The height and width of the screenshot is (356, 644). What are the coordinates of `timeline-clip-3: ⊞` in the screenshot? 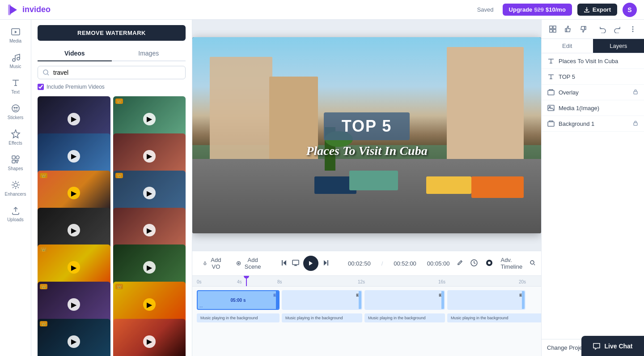 It's located at (405, 300).